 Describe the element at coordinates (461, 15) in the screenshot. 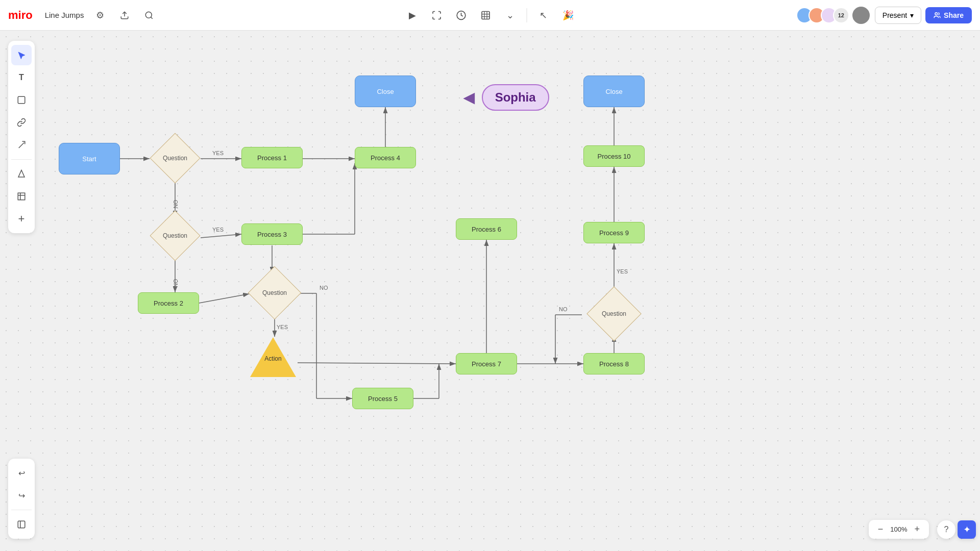

I see `timer-icon` at that location.